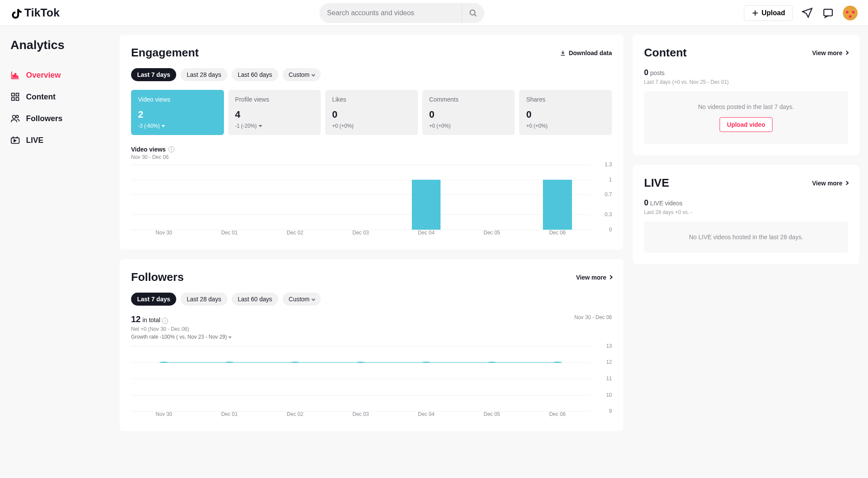  I want to click on kpi-row: Video views 2 -3 (-60%) Profile views 4 …, so click(372, 112).